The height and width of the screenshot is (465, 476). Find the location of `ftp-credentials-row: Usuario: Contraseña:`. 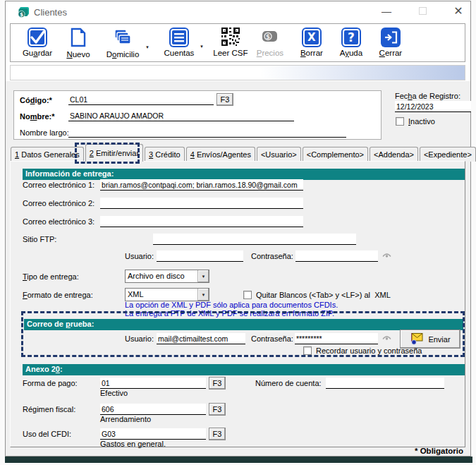

ftp-credentials-row: Usuario: Contraseña: is located at coordinates (258, 256).